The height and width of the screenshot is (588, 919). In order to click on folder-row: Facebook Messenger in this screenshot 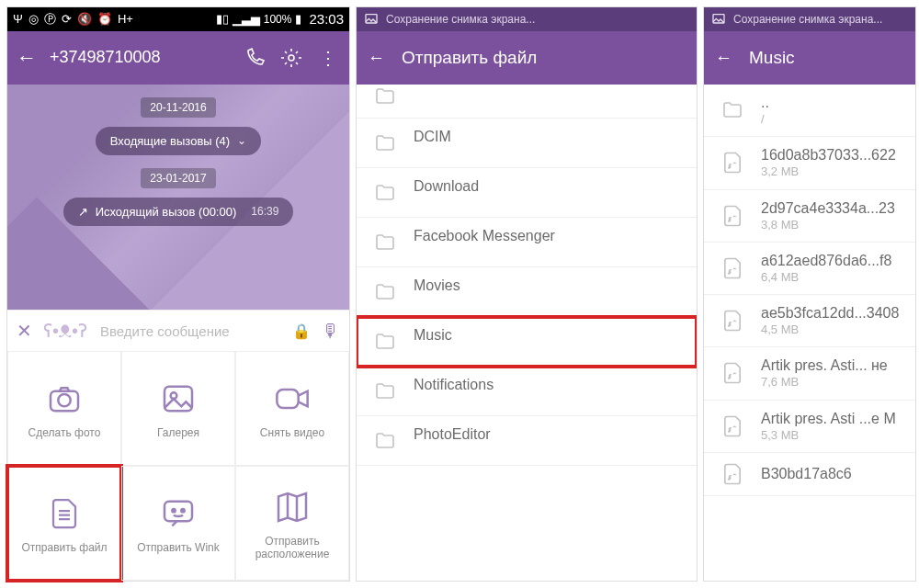, I will do `click(527, 243)`.